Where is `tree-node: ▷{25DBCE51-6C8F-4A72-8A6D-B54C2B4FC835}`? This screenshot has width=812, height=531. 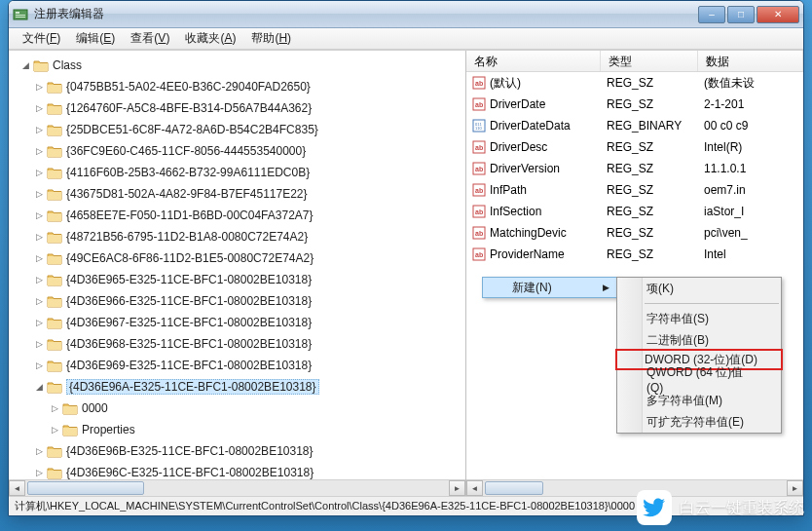
tree-node: ▷{25DBCE51-6C8F-4A72-8A6D-B54C2B4FC835} is located at coordinates (238, 130).